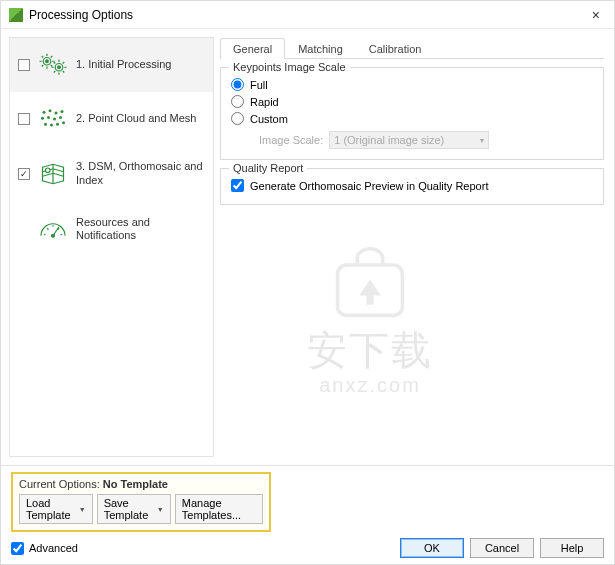 This screenshot has height=565, width=615. Describe the element at coordinates (291, 140) in the screenshot. I see `image-scale-label: Image Scale:` at that location.